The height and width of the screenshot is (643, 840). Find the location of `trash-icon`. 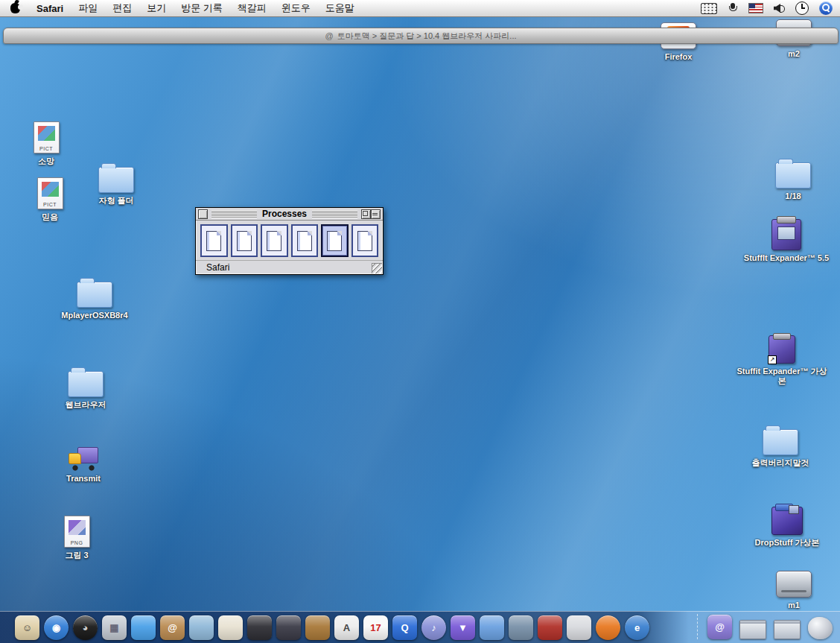

trash-icon is located at coordinates (821, 628).